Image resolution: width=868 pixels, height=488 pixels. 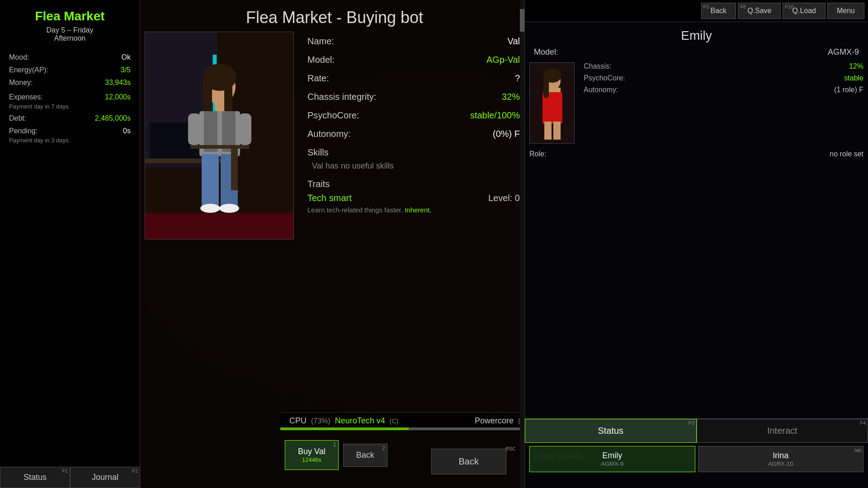 What do you see at coordinates (696, 431) in the screenshot?
I see `right-tabs: F3 Status F4 Interact` at bounding box center [696, 431].